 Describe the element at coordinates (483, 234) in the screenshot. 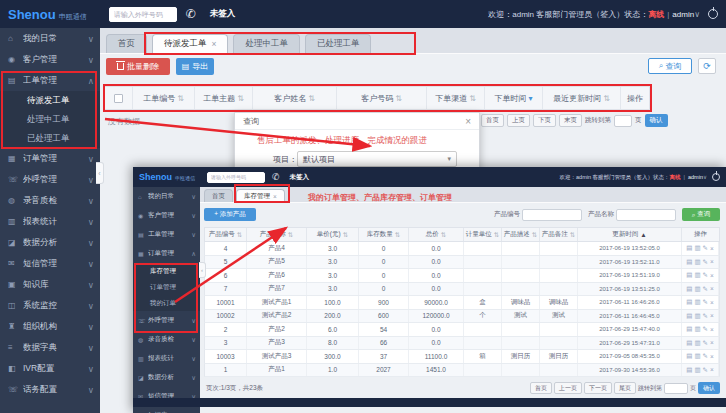

I see `column-header: 计量单位⇅` at that location.